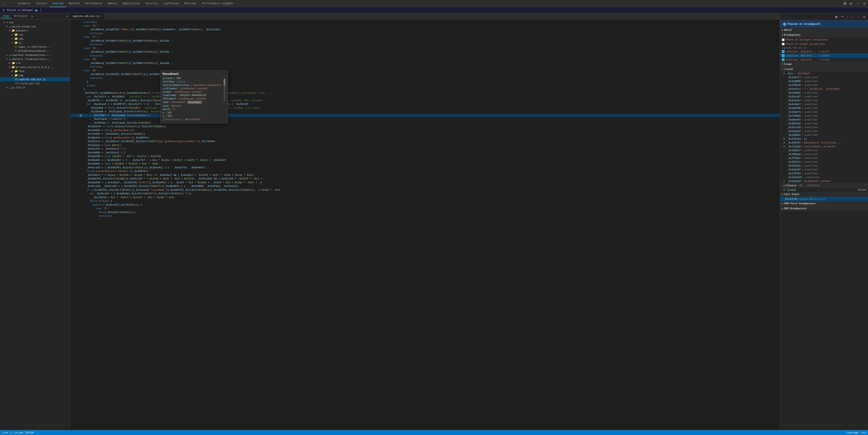  What do you see at coordinates (783, 44) in the screenshot?
I see `pause-caught-checkbox` at bounding box center [783, 44].